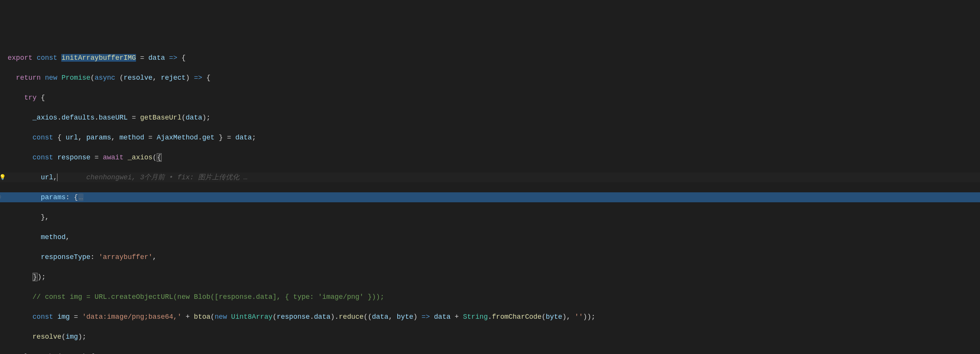 The height and width of the screenshot is (354, 980). I want to click on function-call: fromCharCode, so click(517, 317).